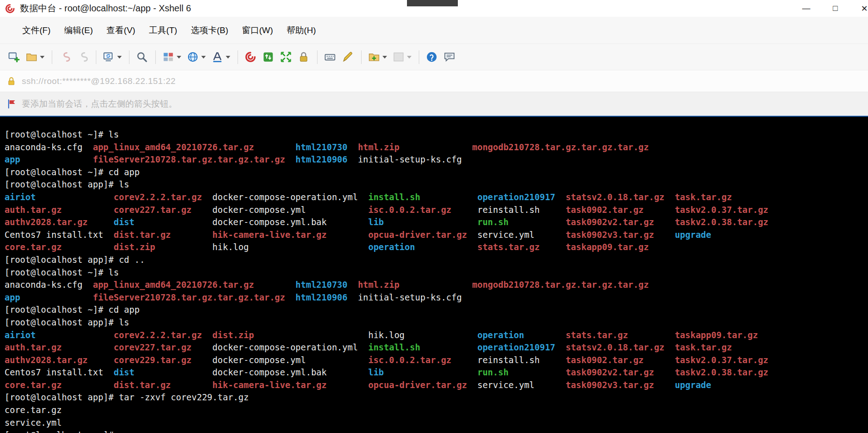 This screenshot has width=868, height=433. I want to click on fullscreen-icon, so click(286, 57).